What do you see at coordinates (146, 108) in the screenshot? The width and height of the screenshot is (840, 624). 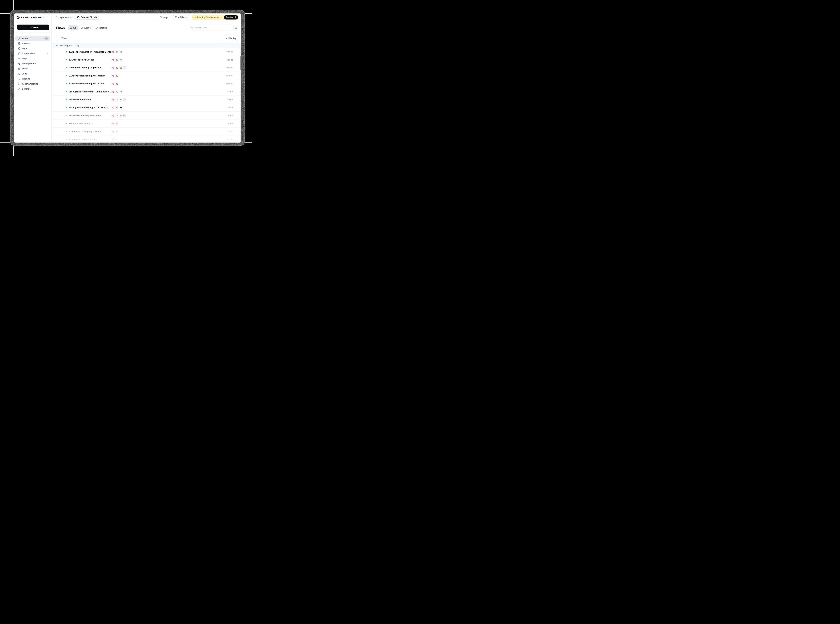 I see `flow-row-2a-agentic-reasoning-live-search: 2A. Agentic Reasoning - Live SearchNov 6` at bounding box center [146, 108].